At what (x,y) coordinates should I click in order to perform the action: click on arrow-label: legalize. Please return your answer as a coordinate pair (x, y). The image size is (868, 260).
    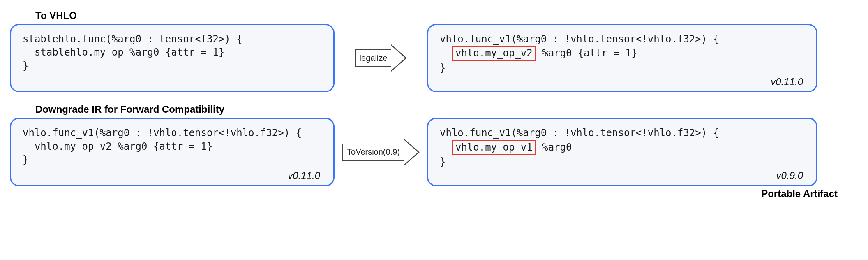
    Looking at the image, I should click on (373, 58).